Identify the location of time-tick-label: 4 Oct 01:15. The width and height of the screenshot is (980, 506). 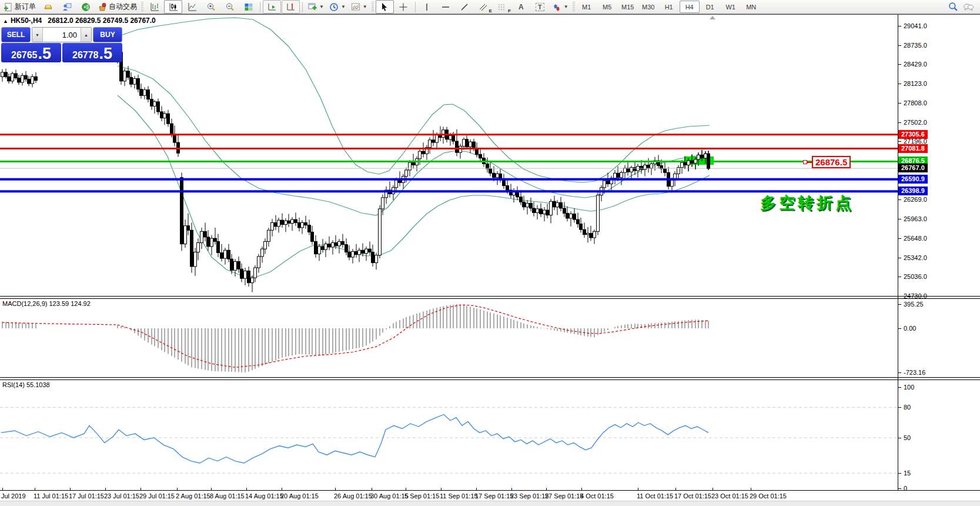
(597, 496).